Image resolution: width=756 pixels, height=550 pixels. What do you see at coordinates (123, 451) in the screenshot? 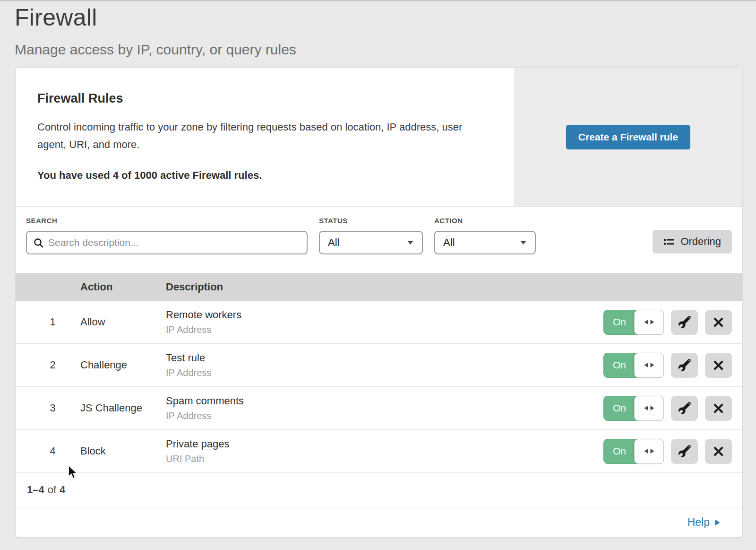
I see `rule-action: Block` at bounding box center [123, 451].